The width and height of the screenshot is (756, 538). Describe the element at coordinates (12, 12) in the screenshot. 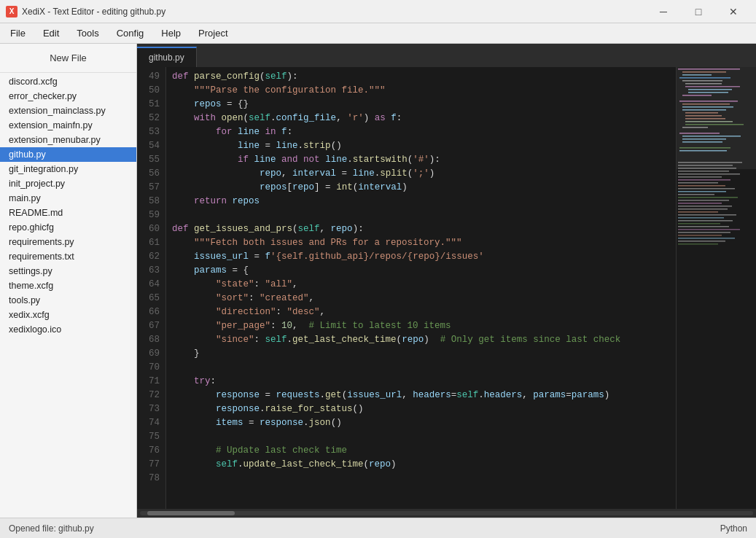

I see `app-icon: X` at that location.